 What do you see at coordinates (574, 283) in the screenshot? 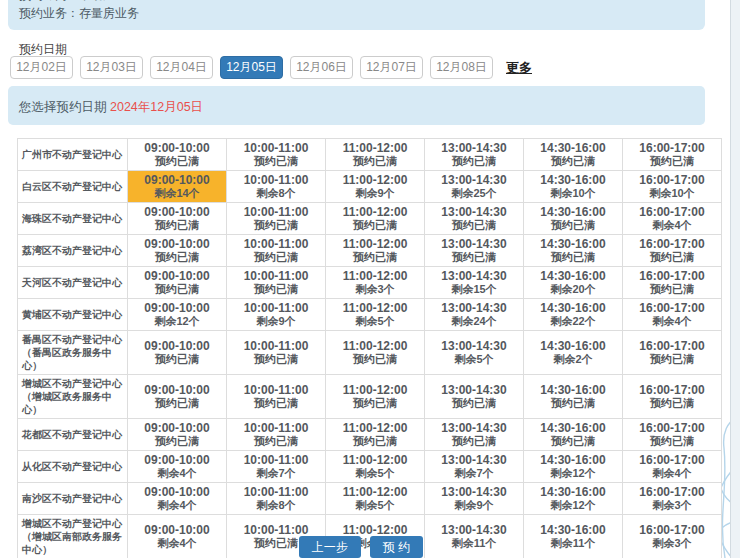
I see `time-slot-cell: 14:30-16:00剩余20个` at bounding box center [574, 283].